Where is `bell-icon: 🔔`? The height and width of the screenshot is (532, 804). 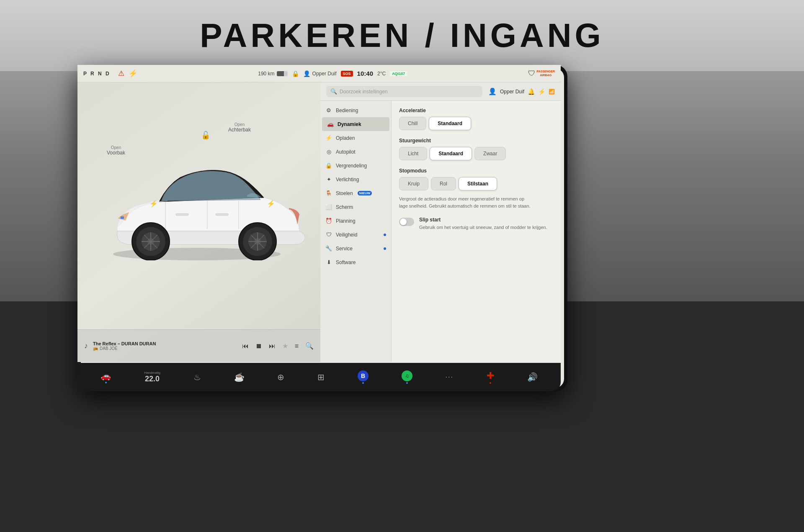 bell-icon: 🔔 is located at coordinates (531, 92).